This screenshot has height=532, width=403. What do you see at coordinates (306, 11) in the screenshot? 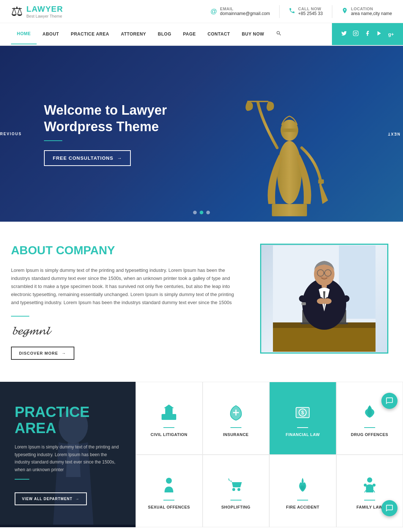
I see `phone-contact: CALL NOW +85 2545 33` at bounding box center [306, 11].